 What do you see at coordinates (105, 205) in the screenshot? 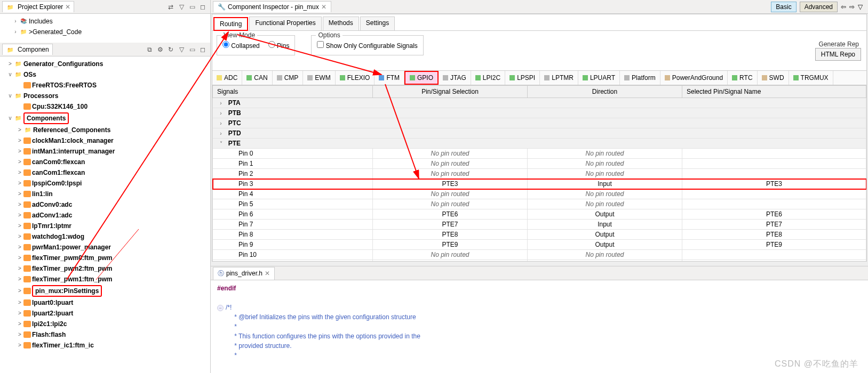
I see `tree-row: >adConv0:adc` at bounding box center [105, 205].